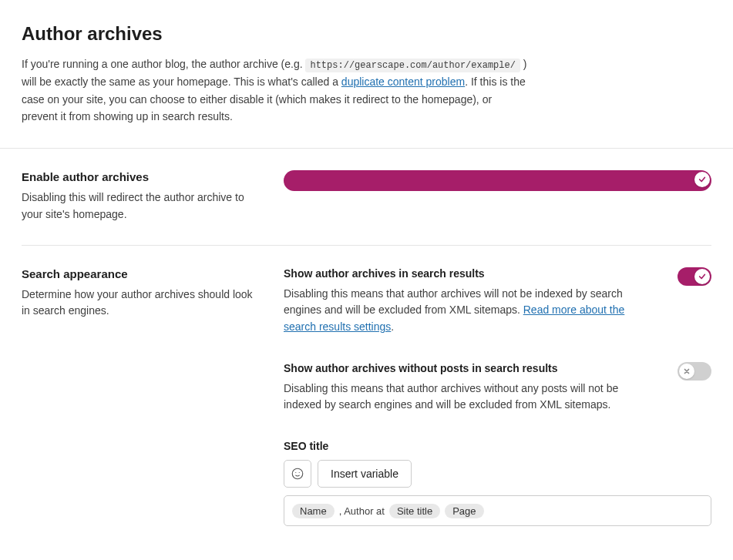 This screenshot has height=560, width=733. What do you see at coordinates (472, 397) in the screenshot?
I see `show-no-posts-desc: Disabling this means that author archive…` at bounding box center [472, 397].